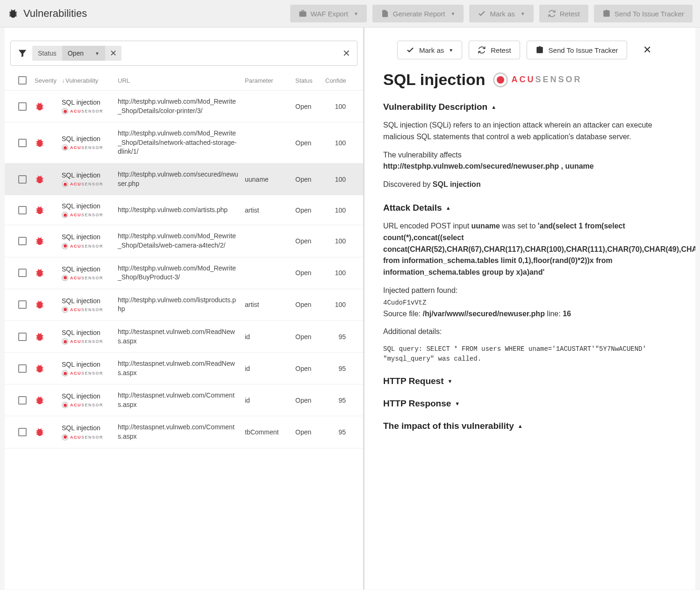 This screenshot has height=590, width=700. Describe the element at coordinates (47, 53) in the screenshot. I see `filter-chip-label: Status` at that location.